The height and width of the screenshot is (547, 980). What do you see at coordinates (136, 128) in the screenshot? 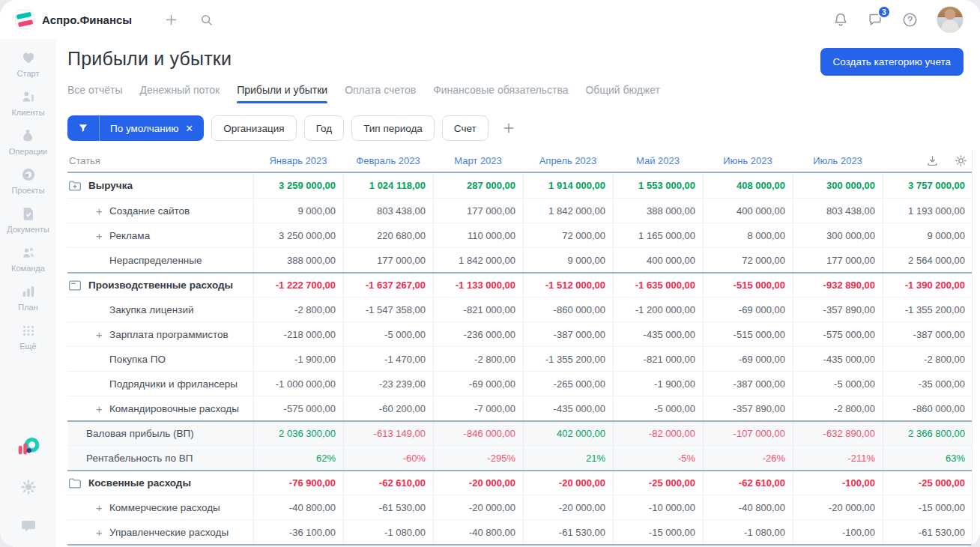
I see `active-filter-button: По умолчанию ✕` at bounding box center [136, 128].